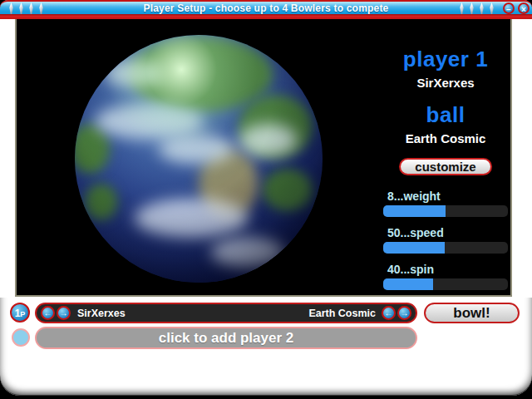  Describe the element at coordinates (477, 8) in the screenshot. I see `bowling-pins-right` at that location.